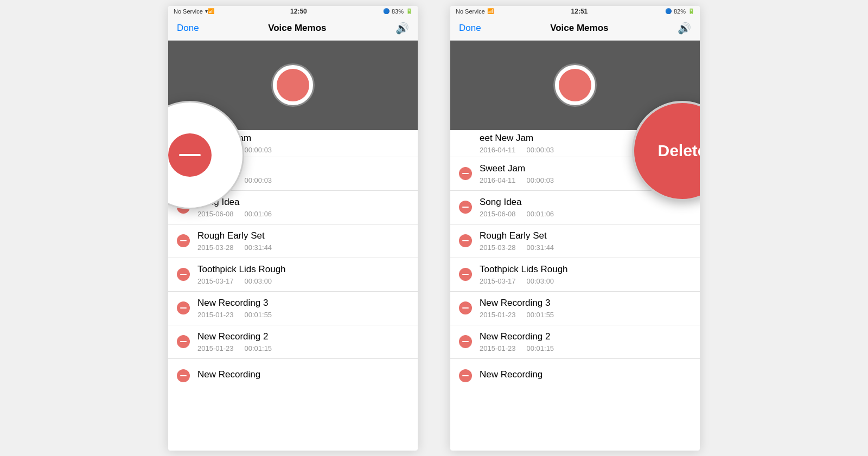 The height and width of the screenshot is (456, 868). What do you see at coordinates (303, 247) in the screenshot?
I see `left-item-meta-rough-early: 2015-03-28 00:31:44` at bounding box center [303, 247].